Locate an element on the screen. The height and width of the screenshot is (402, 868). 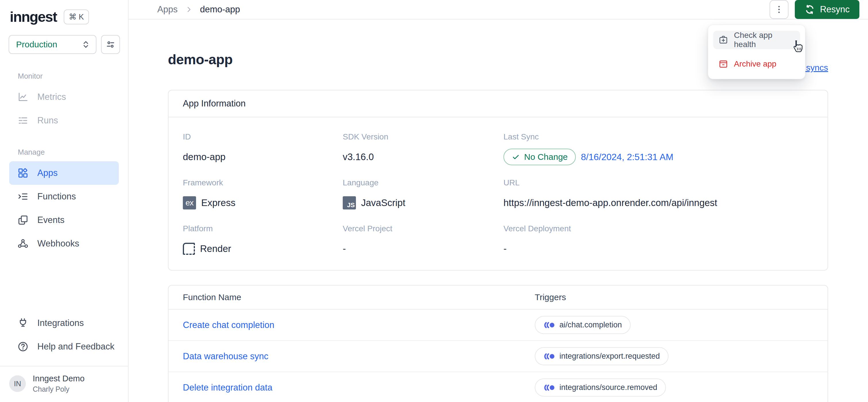
table-row: Data warehouse sync integrations/export.… is located at coordinates (498, 357).